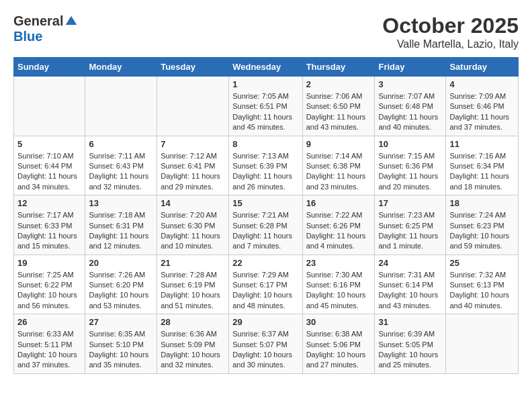  Describe the element at coordinates (410, 144) in the screenshot. I see `day-number: 10` at that location.